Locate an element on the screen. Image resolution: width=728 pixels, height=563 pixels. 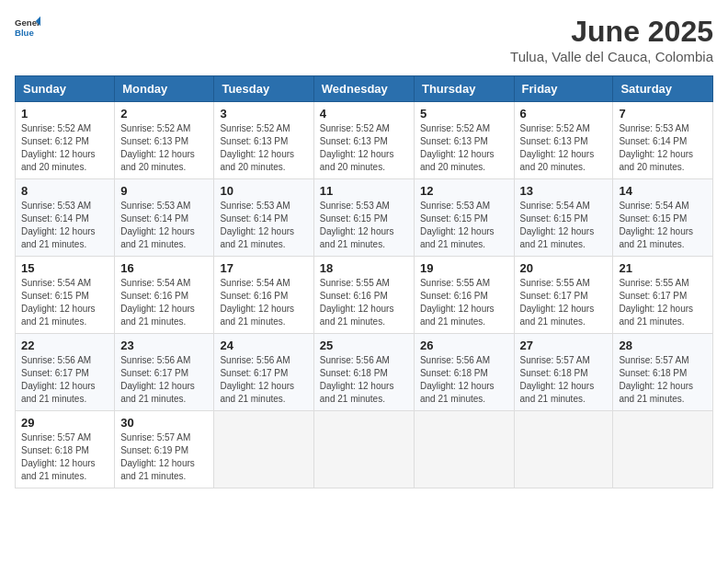
day-number: 24 is located at coordinates (263, 346).